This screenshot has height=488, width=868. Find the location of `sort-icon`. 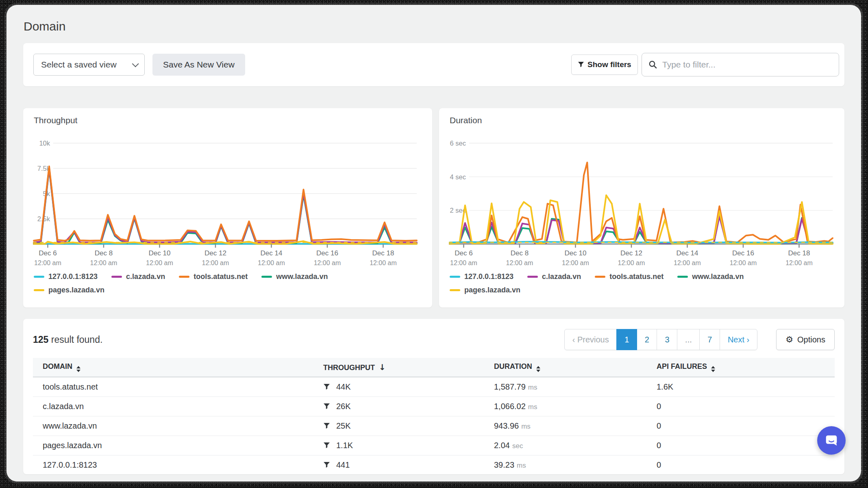

sort-icon is located at coordinates (78, 369).